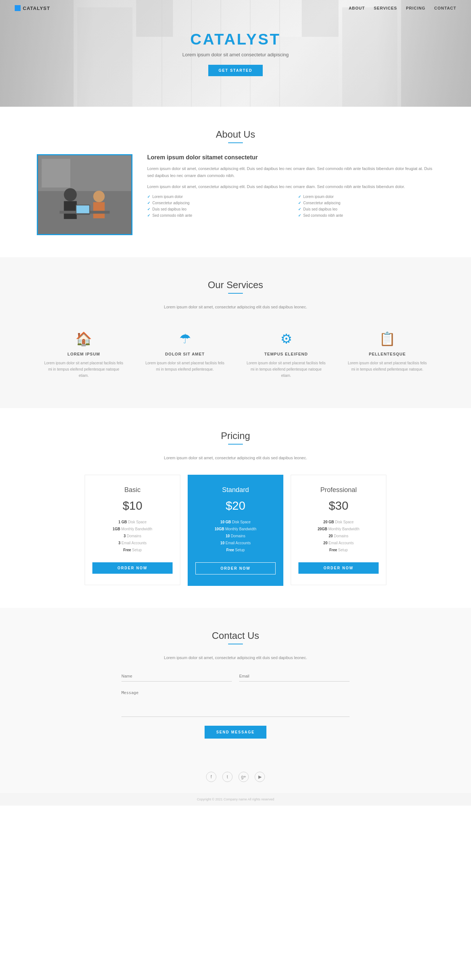  What do you see at coordinates (236, 307) in the screenshot?
I see `services-subtitle: Lorem ipsum dolor sit amet, consectetur …` at bounding box center [236, 307].